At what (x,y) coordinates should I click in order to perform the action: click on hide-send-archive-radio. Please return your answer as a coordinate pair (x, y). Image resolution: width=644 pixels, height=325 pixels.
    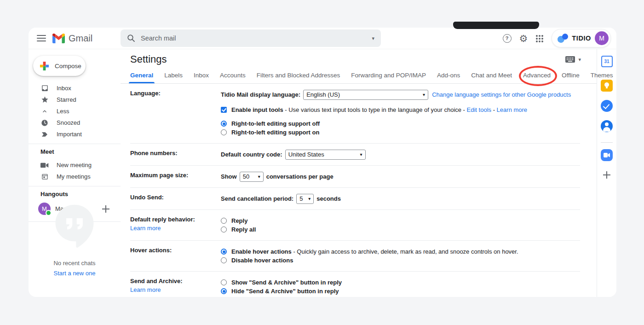
    Looking at the image, I should click on (224, 291).